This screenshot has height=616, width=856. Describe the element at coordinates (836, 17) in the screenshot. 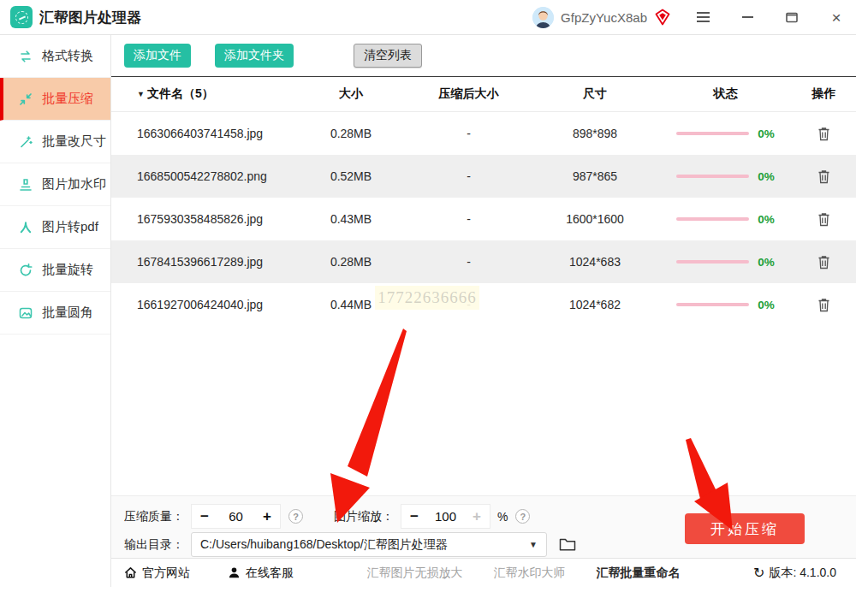

I see `close-button: ×` at that location.